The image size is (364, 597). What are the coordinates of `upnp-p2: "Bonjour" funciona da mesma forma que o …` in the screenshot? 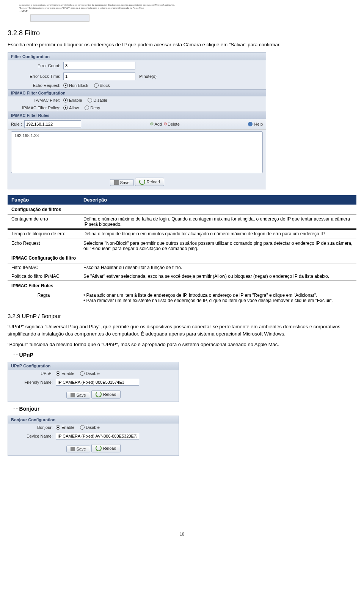 It's located at (182, 345).